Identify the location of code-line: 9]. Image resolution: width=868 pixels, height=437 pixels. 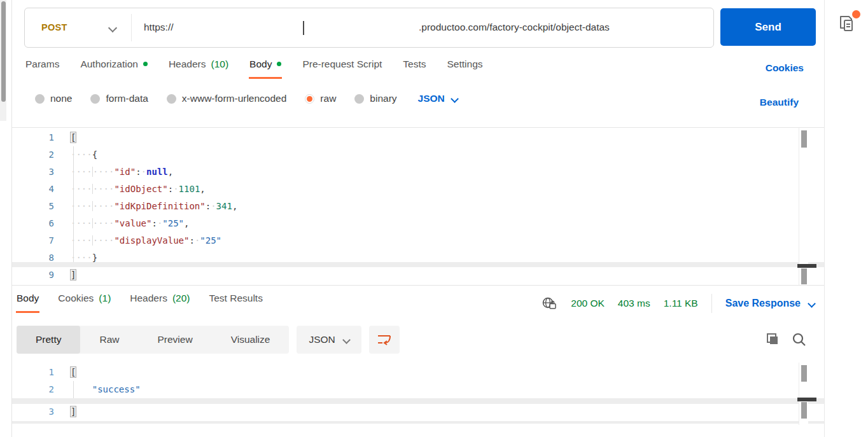
(418, 275).